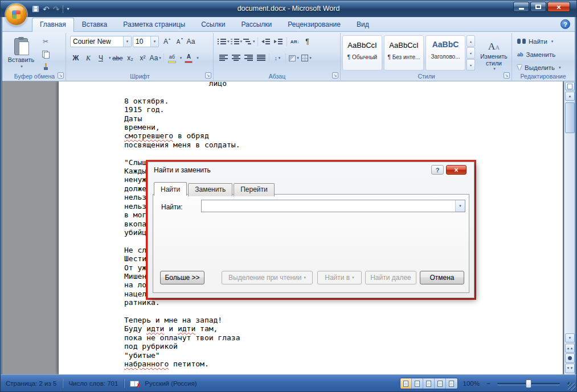  I want to click on zoom-slider, so click(529, 383).